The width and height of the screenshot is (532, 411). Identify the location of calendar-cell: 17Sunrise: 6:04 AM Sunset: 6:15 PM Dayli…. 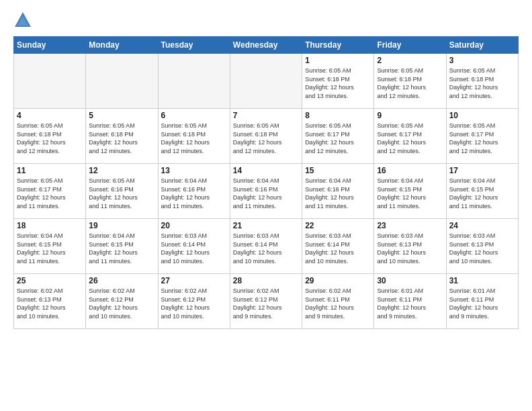
(482, 191).